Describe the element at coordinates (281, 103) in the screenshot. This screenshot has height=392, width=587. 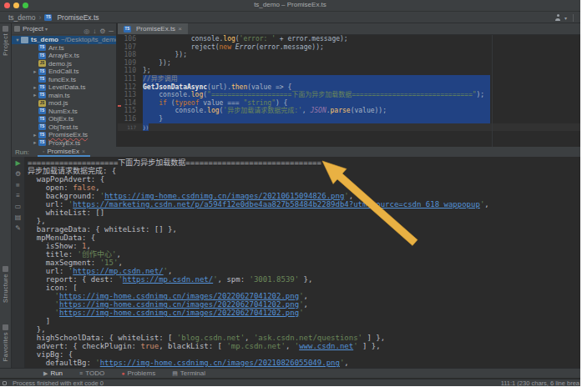
I see `code-token: ) {` at that location.